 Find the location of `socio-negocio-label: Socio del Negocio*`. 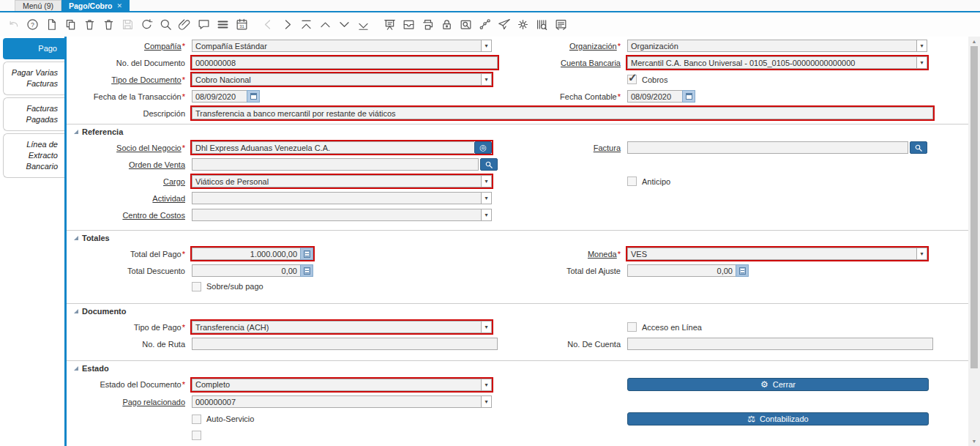

socio-negocio-label: Socio del Negocio* is located at coordinates (129, 148).